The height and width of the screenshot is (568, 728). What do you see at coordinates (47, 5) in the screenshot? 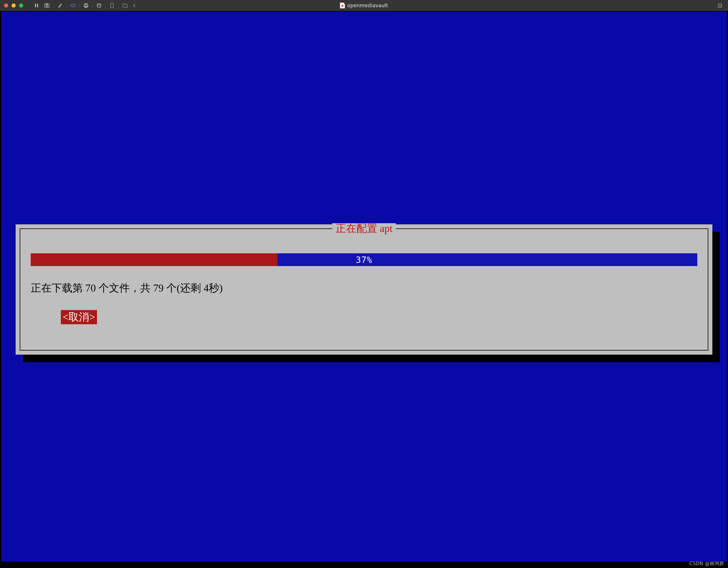
I see `snapshot-icon` at bounding box center [47, 5].